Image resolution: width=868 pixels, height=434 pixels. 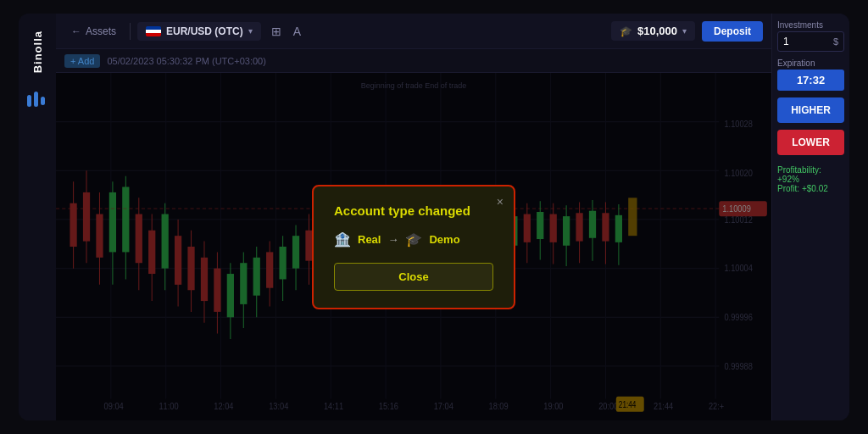 I want to click on left-sidebar: Binolla, so click(x=37, y=217).